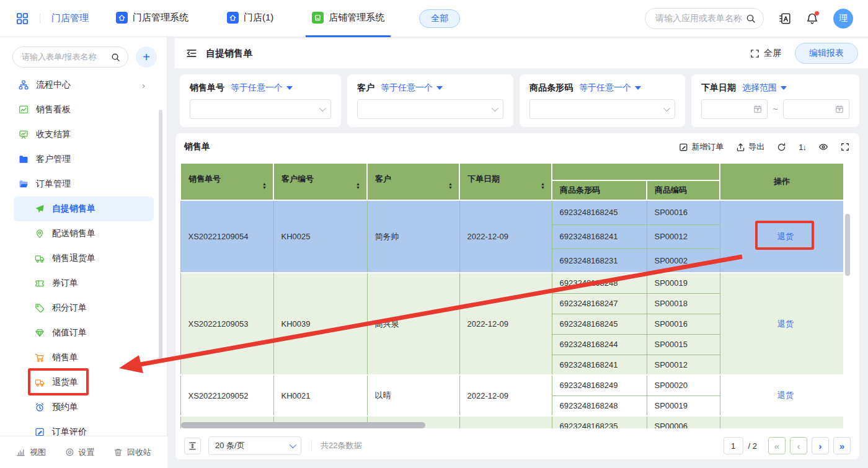  I want to click on refresh-icon, so click(781, 148).